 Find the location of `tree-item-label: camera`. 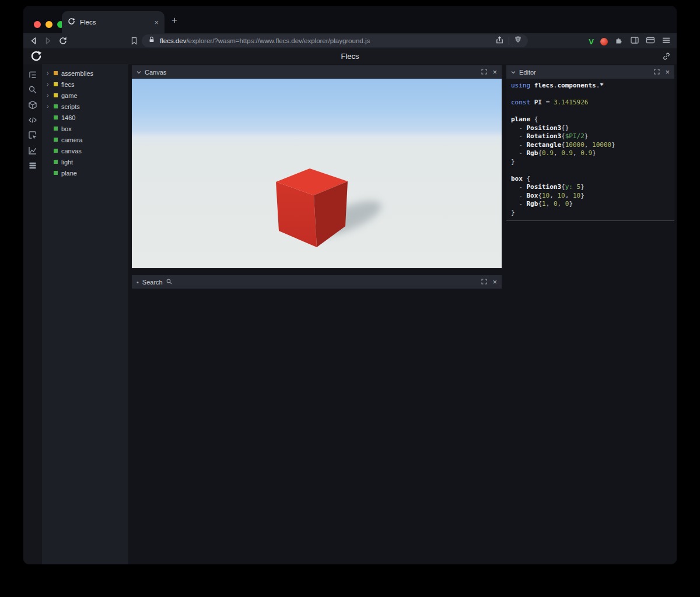

tree-item-label: camera is located at coordinates (72, 140).